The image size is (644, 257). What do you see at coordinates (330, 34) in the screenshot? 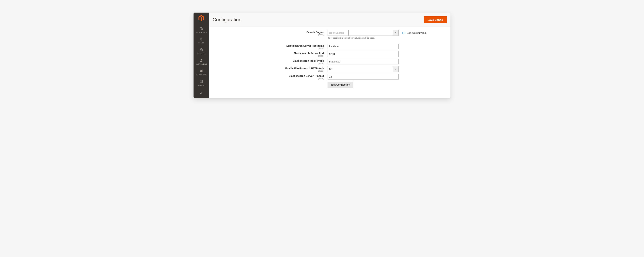
I see `field-search-engine: Search Engine [global] OpenSearch Use sy…` at bounding box center [330, 34].